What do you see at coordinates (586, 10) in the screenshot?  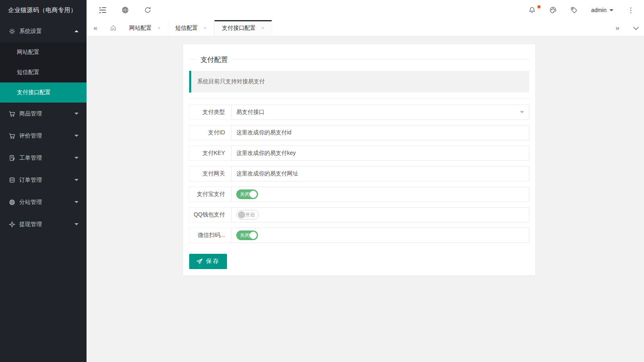 I see `header-right-actions: admin ⋮` at bounding box center [586, 10].